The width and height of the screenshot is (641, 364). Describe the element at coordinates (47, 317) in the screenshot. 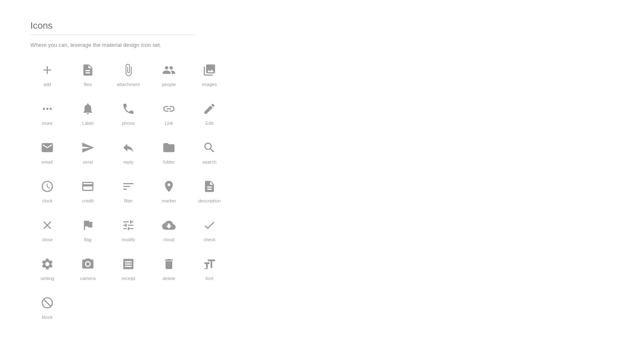

I see `block-label: block` at that location.